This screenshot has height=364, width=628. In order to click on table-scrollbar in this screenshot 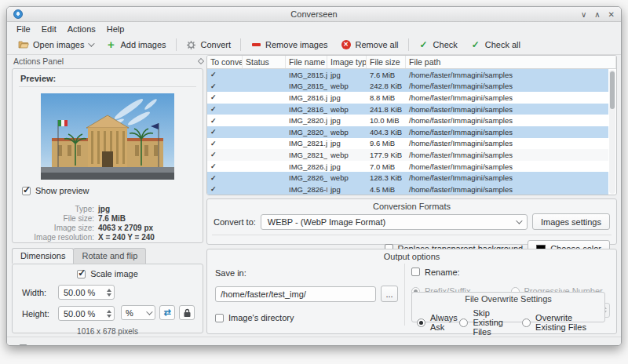, I will do `click(612, 132)`.